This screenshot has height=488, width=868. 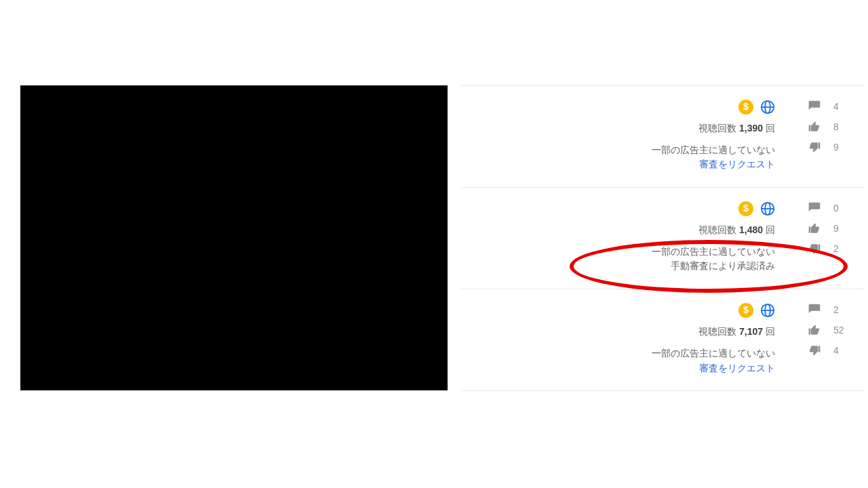 I want to click on views-count: 1,390, so click(x=751, y=128).